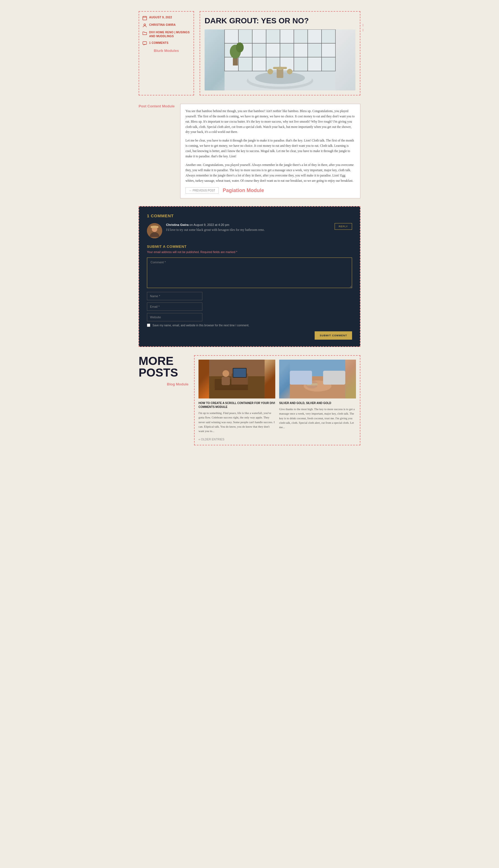 This screenshot has height=868, width=499. I want to click on more-posts-col: MORE POSTS Blog Module, so click(163, 371).